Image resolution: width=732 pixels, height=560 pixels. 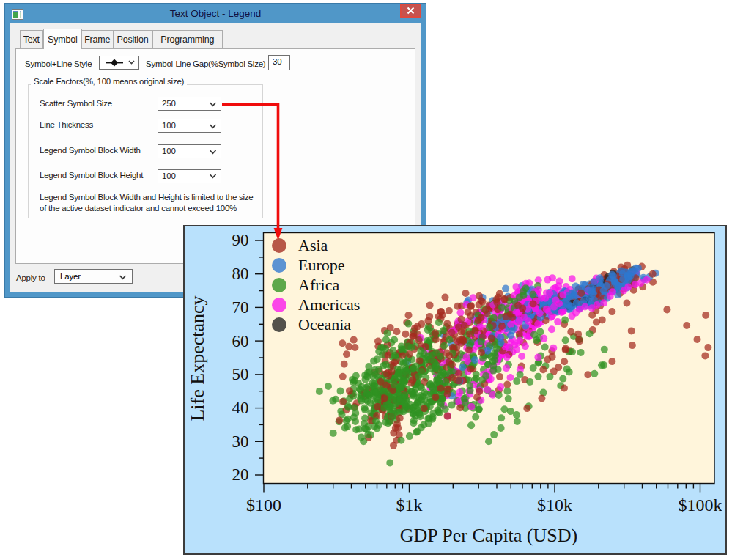 What do you see at coordinates (264, 505) in the screenshot?
I see `svg-text: $100` at bounding box center [264, 505].